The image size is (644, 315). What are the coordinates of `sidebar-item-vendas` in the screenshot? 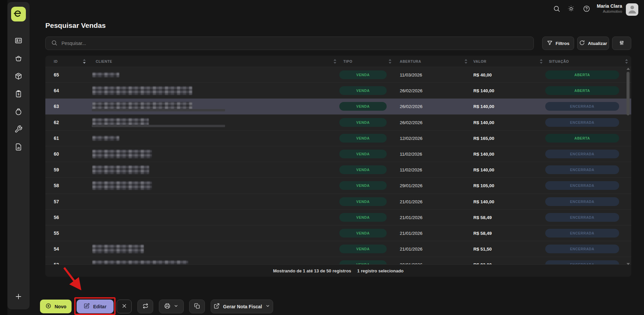 It's located at (18, 58).